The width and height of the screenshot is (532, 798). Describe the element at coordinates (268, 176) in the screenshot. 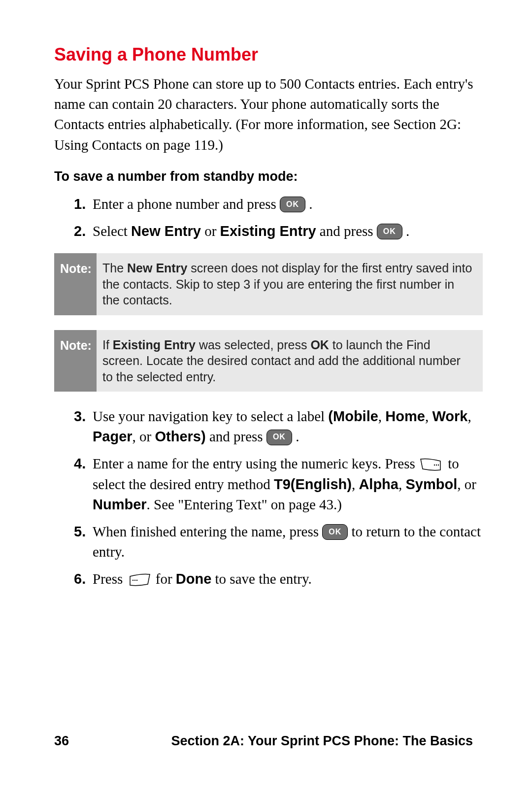

I see `sub-heading: To save a number from standby mode:` at that location.